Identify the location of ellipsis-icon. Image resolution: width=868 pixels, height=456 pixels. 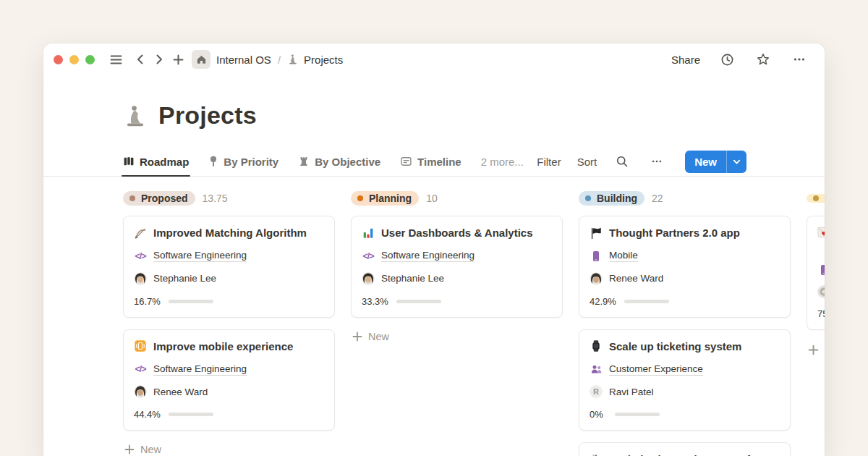
(657, 161).